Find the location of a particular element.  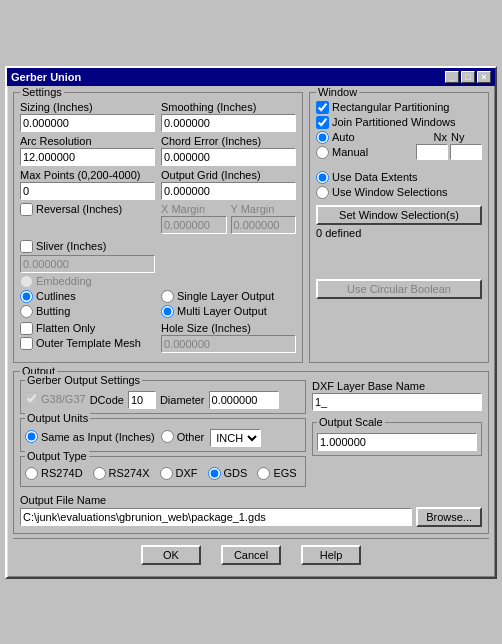

output-type-sub-group: Output Type RS274D RS274X is located at coordinates (163, 472).